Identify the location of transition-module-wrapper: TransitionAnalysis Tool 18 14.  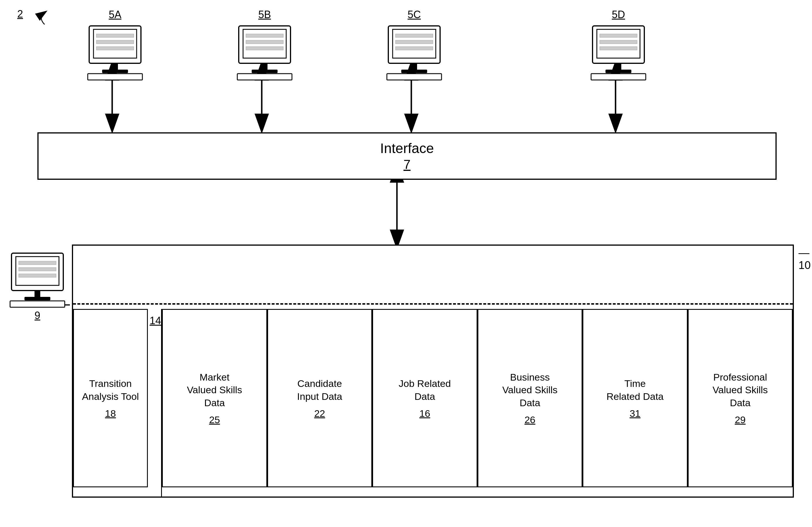
(117, 403).